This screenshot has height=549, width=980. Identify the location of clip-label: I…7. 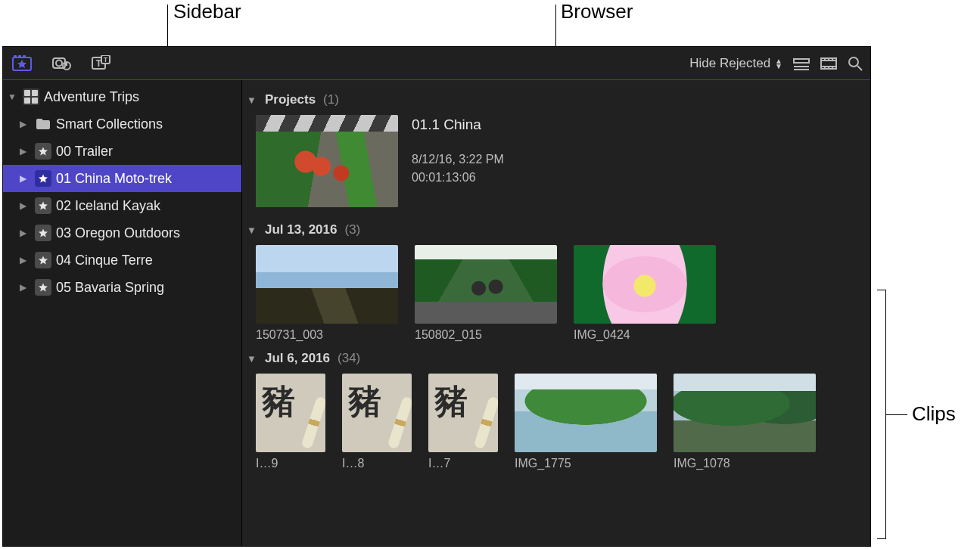
(463, 464).